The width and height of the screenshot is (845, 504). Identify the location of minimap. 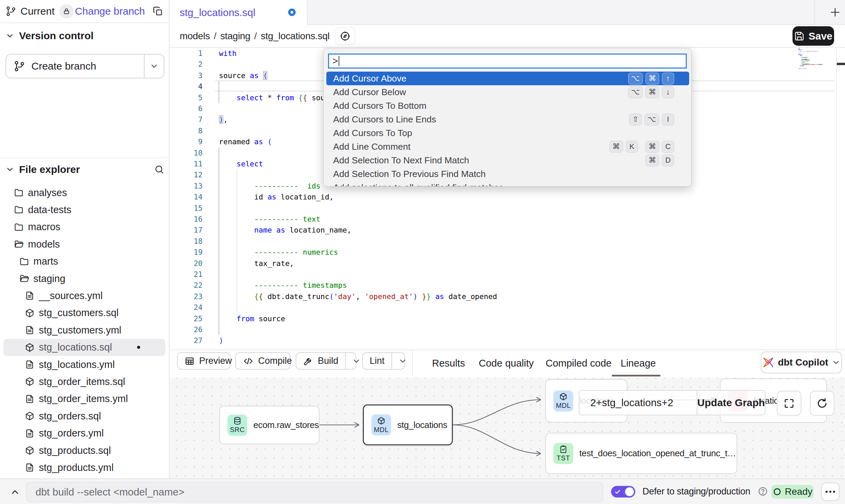
(817, 94).